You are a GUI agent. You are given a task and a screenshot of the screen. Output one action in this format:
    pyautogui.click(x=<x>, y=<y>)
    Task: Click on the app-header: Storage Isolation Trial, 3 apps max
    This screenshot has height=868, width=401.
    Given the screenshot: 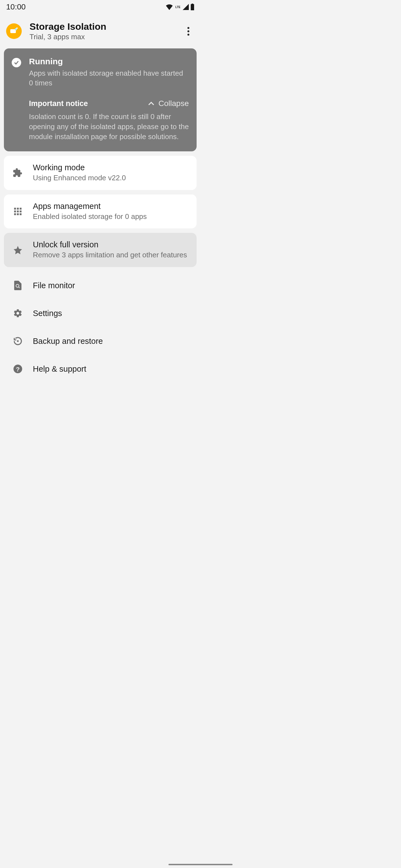 What is the action you would take?
    pyautogui.click(x=100, y=31)
    